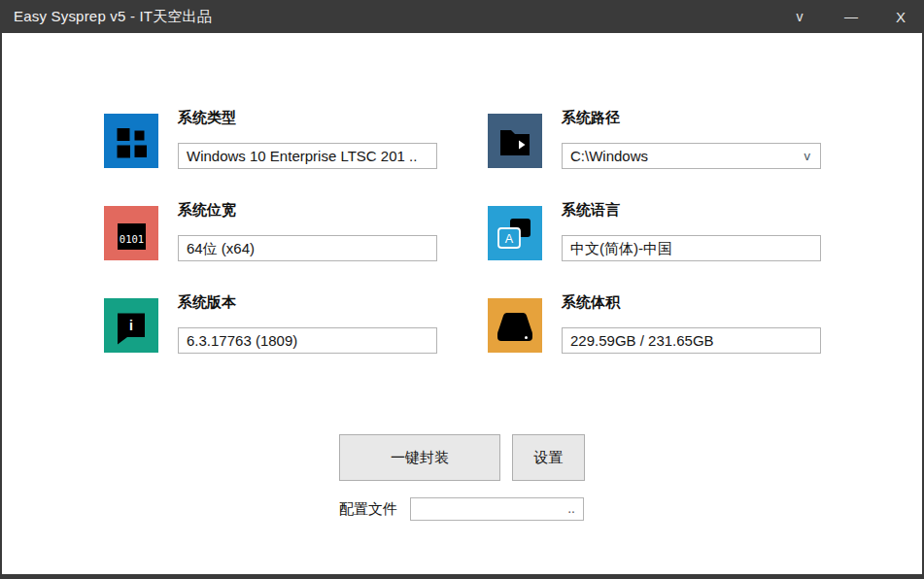 The image size is (924, 579). Describe the element at coordinates (642, 340) in the screenshot. I see `field-value: 229.59GB / 231.65GB` at that location.